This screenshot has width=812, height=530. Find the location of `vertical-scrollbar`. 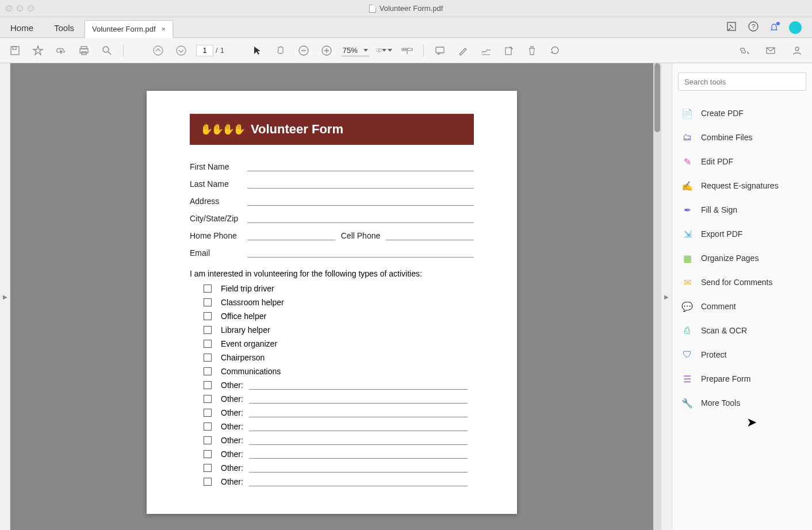

vertical-scrollbar is located at coordinates (657, 297).